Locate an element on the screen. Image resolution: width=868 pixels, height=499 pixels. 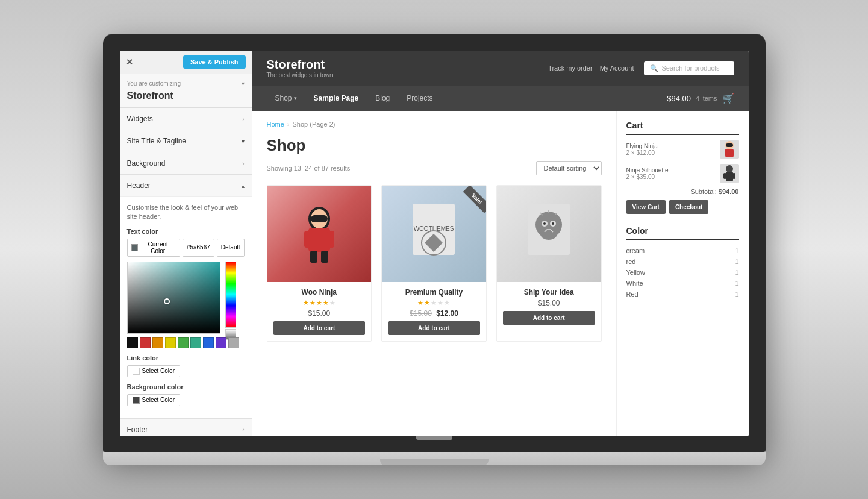
nav-projects: Projects is located at coordinates (419, 98).